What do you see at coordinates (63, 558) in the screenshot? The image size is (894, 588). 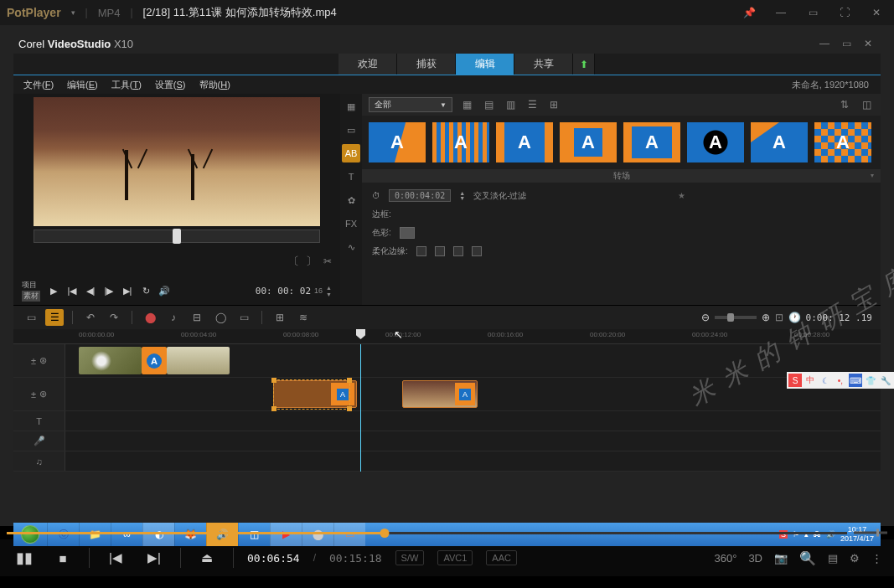 I see `stop-button: ■` at bounding box center [63, 558].